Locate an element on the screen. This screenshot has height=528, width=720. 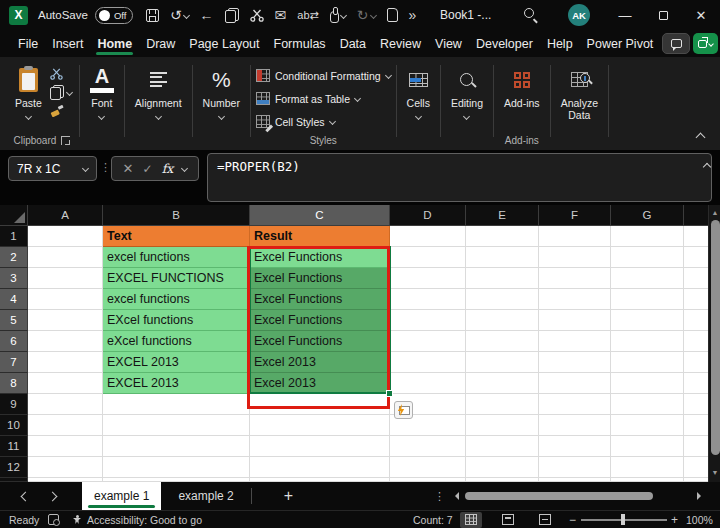
row-header-12: 12 is located at coordinates (14, 468).